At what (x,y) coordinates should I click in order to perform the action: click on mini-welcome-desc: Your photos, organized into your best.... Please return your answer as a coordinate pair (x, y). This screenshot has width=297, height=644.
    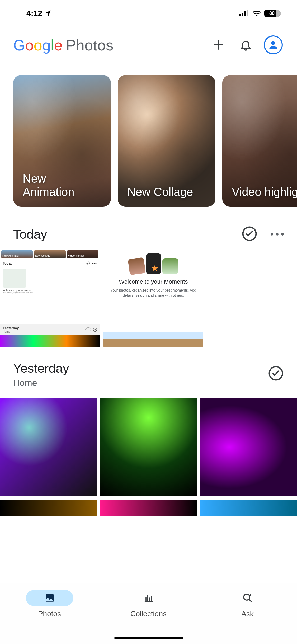
    Looking at the image, I should click on (50, 293).